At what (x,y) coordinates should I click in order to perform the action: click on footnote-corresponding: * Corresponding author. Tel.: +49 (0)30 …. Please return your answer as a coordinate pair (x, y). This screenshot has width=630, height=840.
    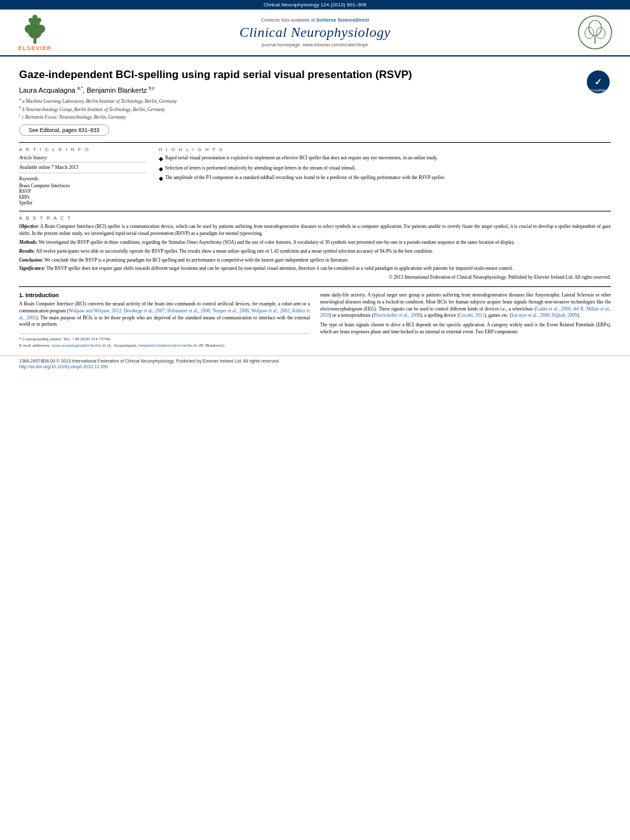
    Looking at the image, I should click on (164, 340).